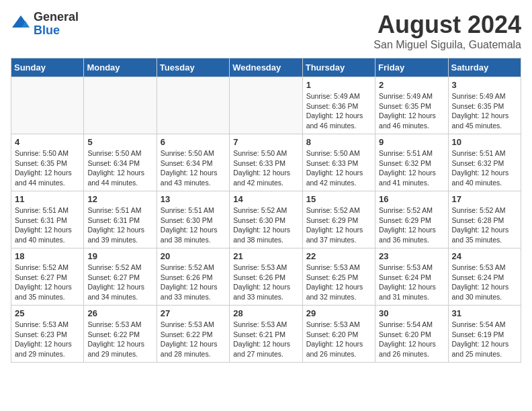  What do you see at coordinates (193, 199) in the screenshot?
I see `day-number: 13` at bounding box center [193, 199].